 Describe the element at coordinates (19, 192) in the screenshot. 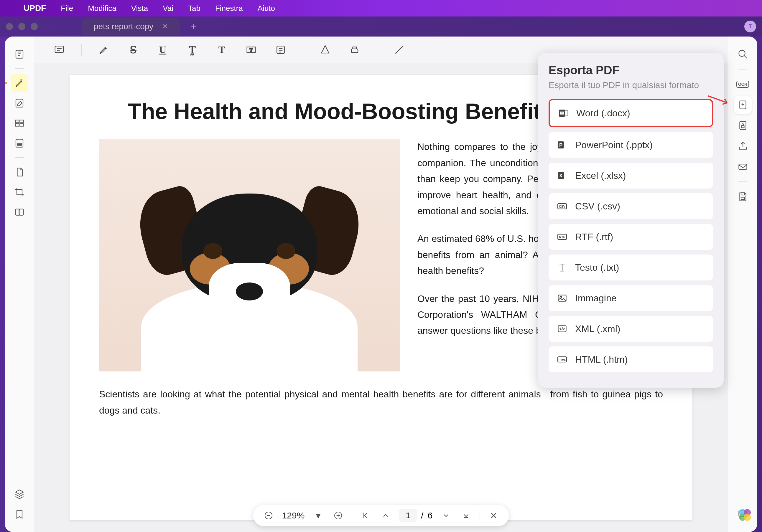

I see `crop-tool` at that location.